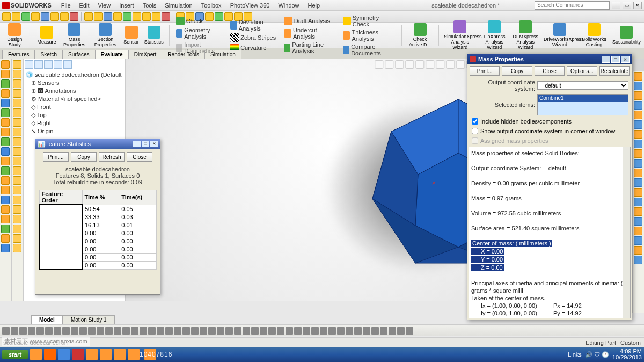 Image resolution: width=644 pixels, height=362 pixels. I want to click on tray-icons: 🔊 🛡 🕐, so click(597, 354).